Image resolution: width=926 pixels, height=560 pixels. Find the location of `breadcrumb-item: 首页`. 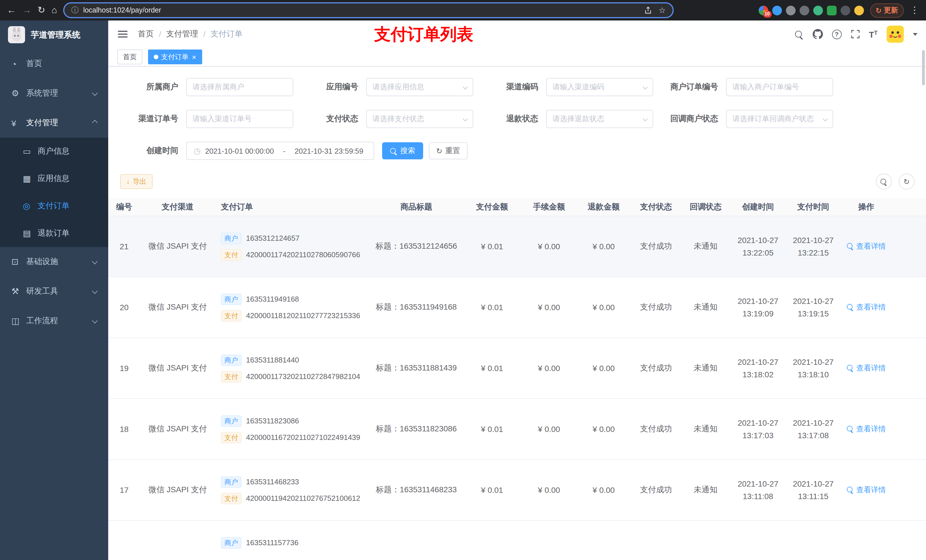

breadcrumb-item: 首页 is located at coordinates (146, 34).